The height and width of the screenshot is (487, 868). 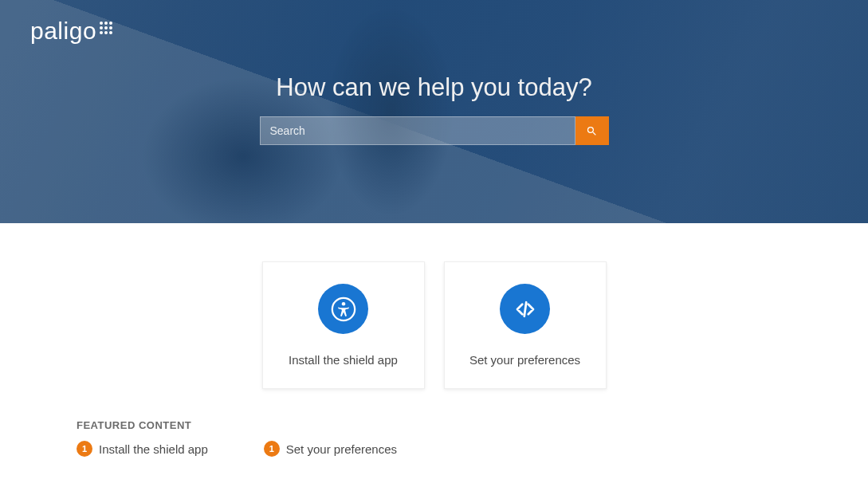 What do you see at coordinates (344, 325) in the screenshot?
I see `card-install-shield: Install the shield app` at bounding box center [344, 325].